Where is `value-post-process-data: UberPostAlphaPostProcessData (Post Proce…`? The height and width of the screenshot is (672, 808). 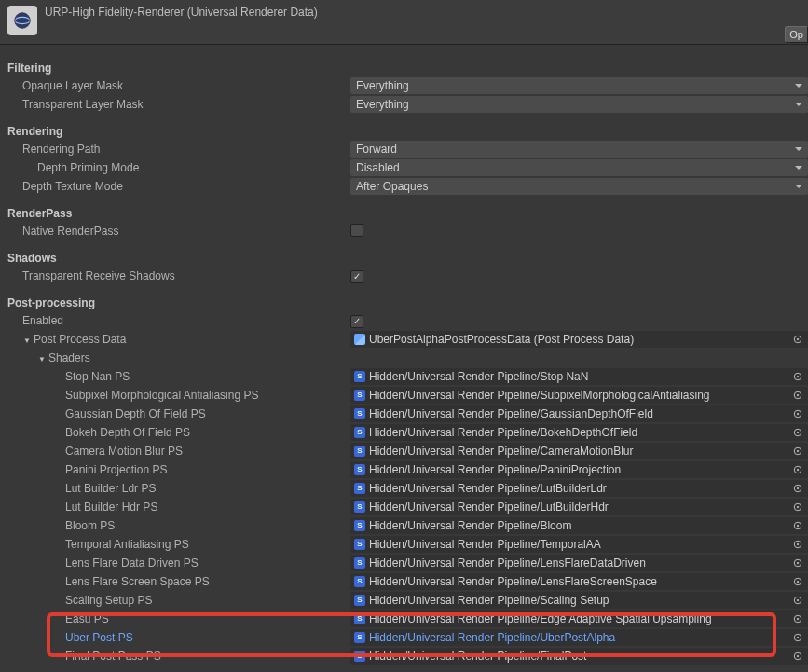
value-post-process-data: UberPostAlphaPostProcessData (Post Proce… is located at coordinates (501, 339).